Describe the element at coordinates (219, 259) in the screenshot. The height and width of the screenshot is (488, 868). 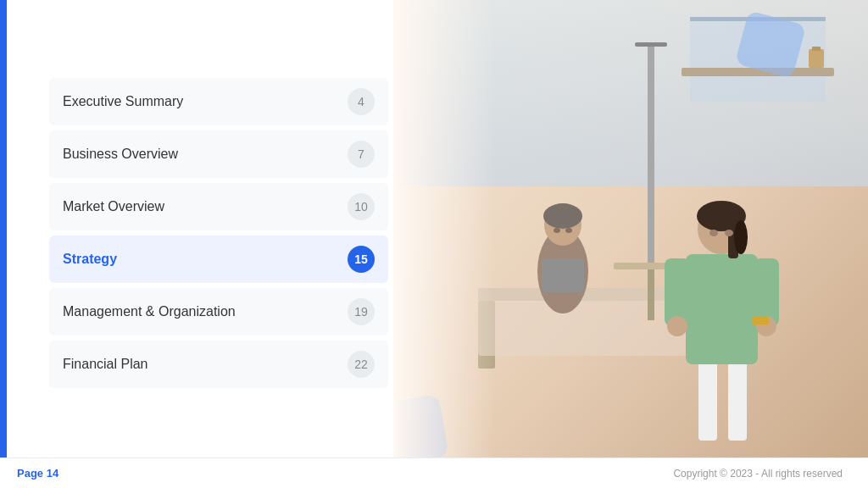
I see `toc-item-strategy: Strategy 15` at that location.